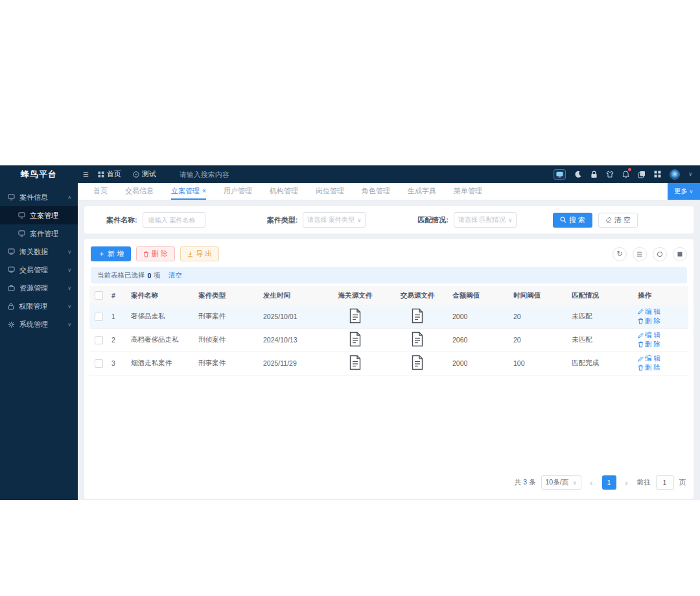 This screenshot has width=700, height=596. I want to click on apps-grid-icon, so click(657, 174).